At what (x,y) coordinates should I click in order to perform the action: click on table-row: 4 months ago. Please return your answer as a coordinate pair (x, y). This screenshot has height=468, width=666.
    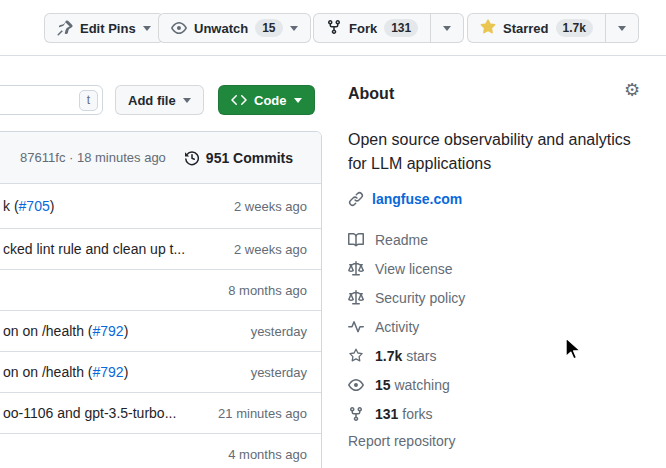
    Looking at the image, I should click on (160, 450).